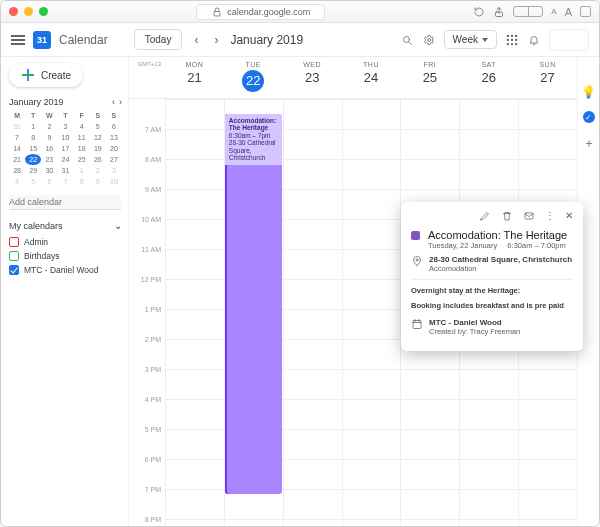  Describe the element at coordinates (98, 138) in the screenshot. I see `mini-day: 12` at that location.